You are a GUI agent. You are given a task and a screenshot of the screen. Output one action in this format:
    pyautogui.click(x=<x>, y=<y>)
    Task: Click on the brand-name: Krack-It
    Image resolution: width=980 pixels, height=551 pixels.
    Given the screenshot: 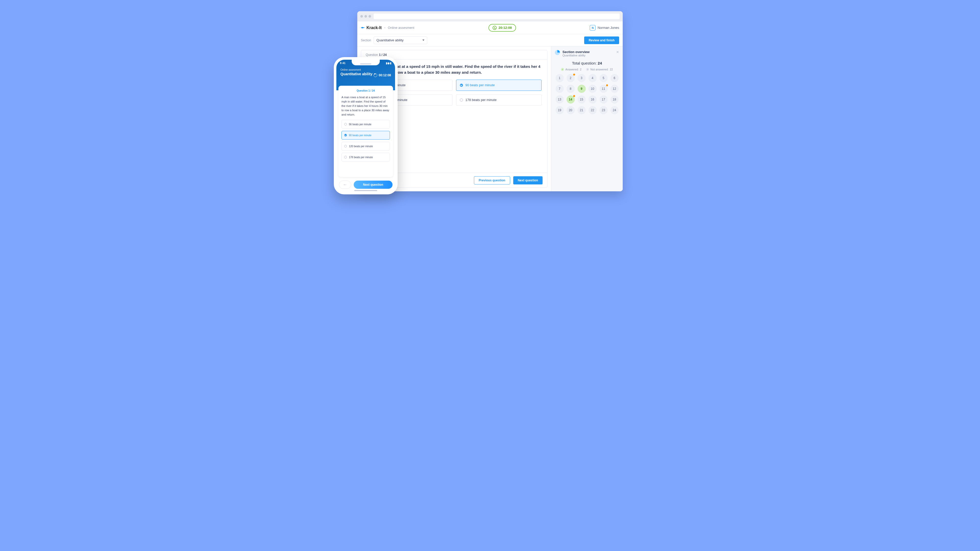 What is the action you would take?
    pyautogui.click(x=374, y=28)
    